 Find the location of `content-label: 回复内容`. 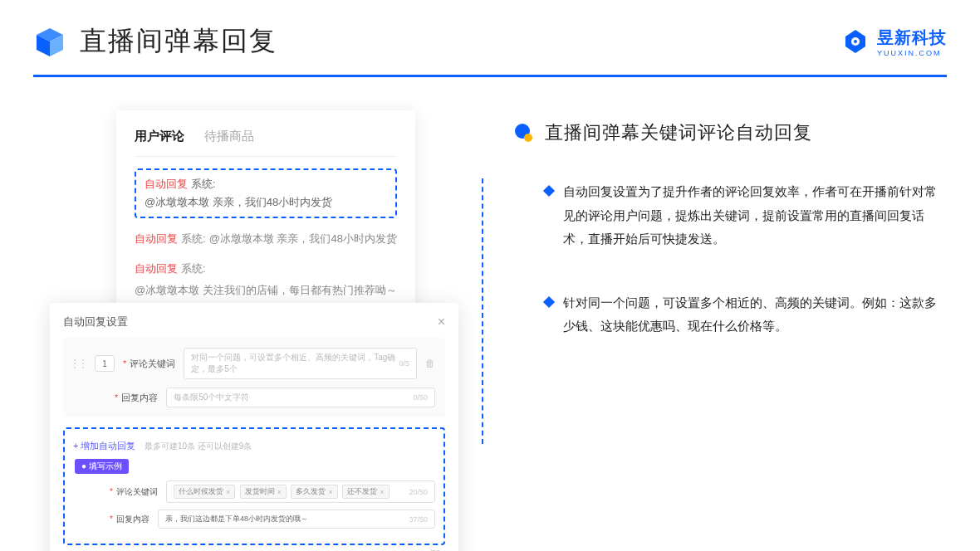

content-label: 回复内容 is located at coordinates (136, 398).